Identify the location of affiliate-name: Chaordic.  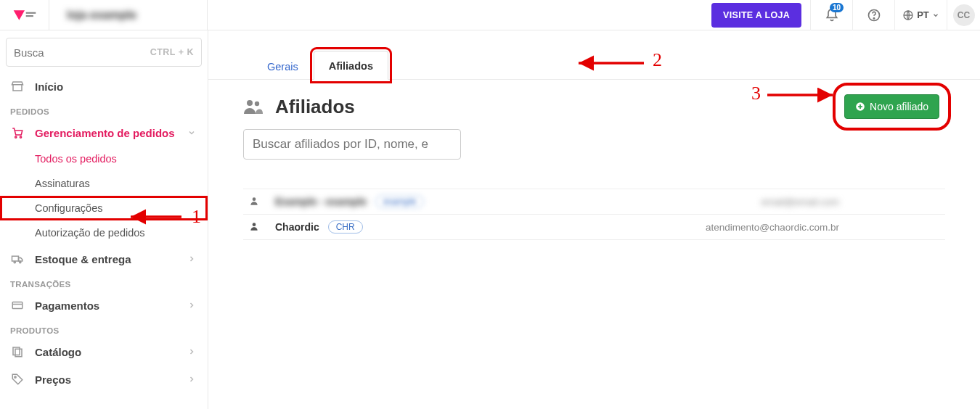
(298, 227).